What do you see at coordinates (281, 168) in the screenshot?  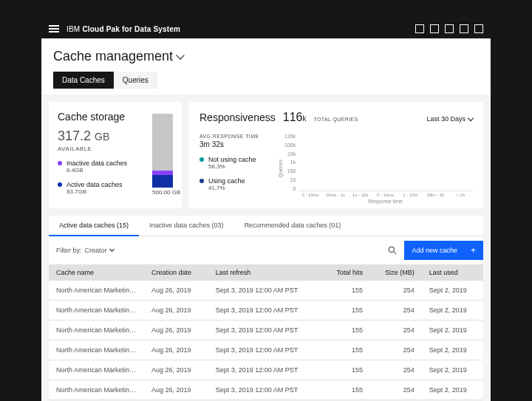 I see `y-axis-label: Queries` at bounding box center [281, 168].